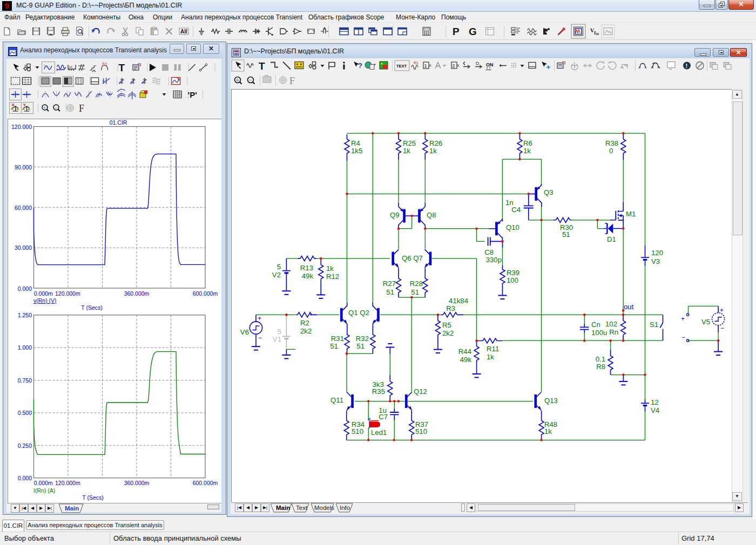 The image size is (756, 545). I want to click on svg-text: 100u, so click(599, 332).